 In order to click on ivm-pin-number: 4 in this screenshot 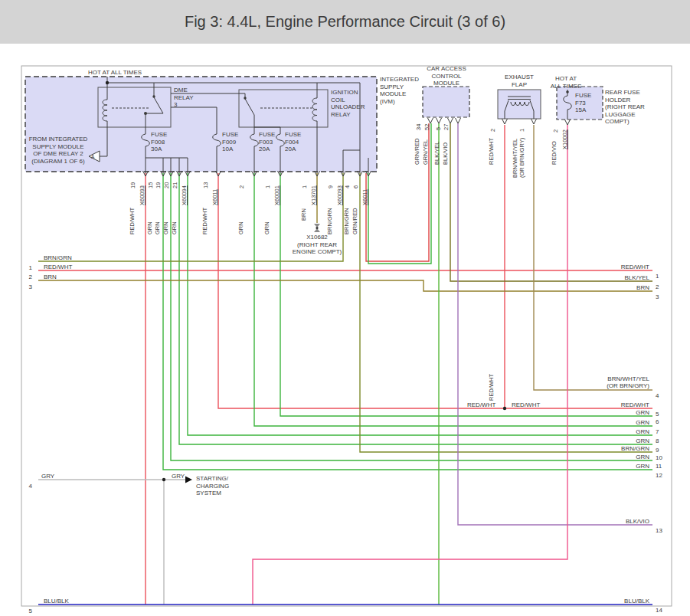, I will do `click(348, 187)`.